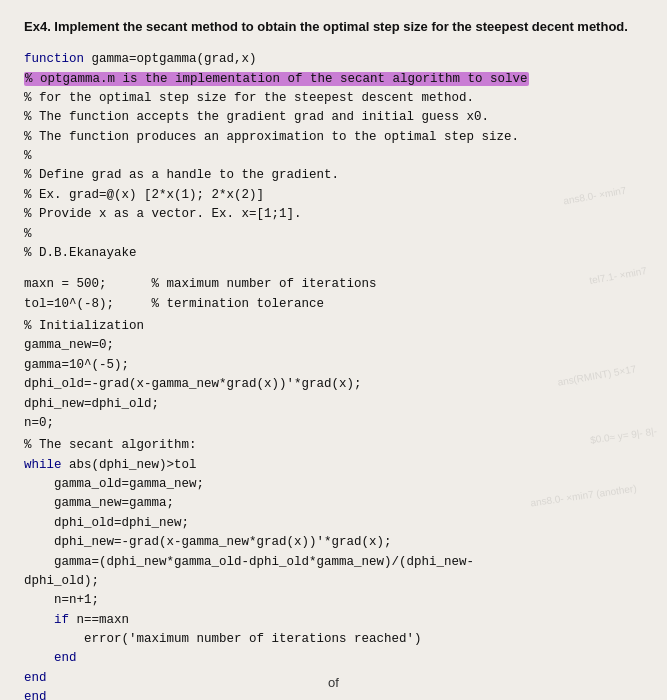 The width and height of the screenshot is (667, 700). What do you see at coordinates (334, 118) in the screenshot?
I see `code-line-comment-accepts: % The function accepts the gradient grad…` at bounding box center [334, 118].